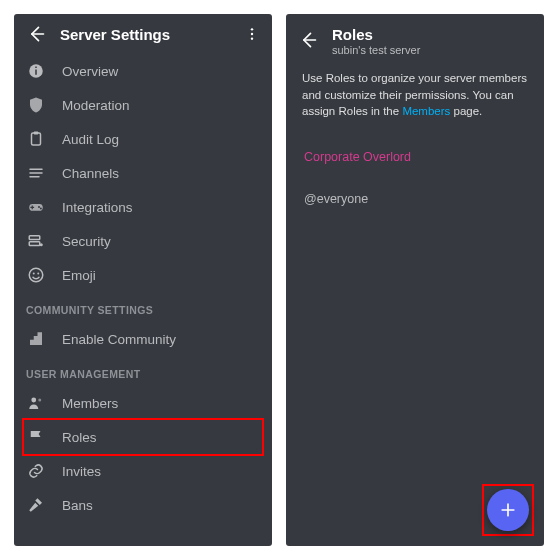 The height and width of the screenshot is (560, 560). What do you see at coordinates (415, 199) in the screenshot?
I see `role-row-everyone: @everyone` at bounding box center [415, 199].